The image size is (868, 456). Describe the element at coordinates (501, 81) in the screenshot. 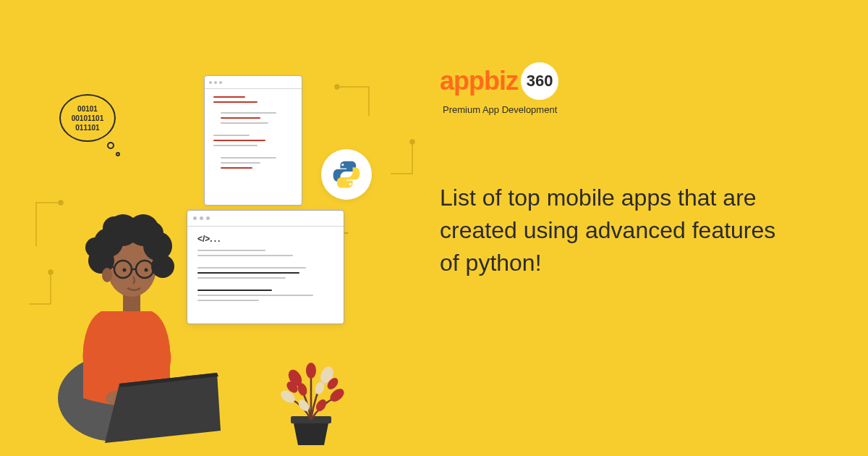

I see `logo-part-biz: biz` at that location.